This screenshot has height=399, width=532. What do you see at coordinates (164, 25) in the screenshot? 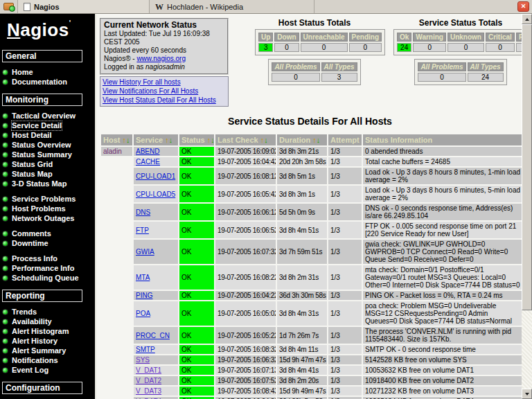
I see `network-status-title: Current Network Status` at bounding box center [164, 25].